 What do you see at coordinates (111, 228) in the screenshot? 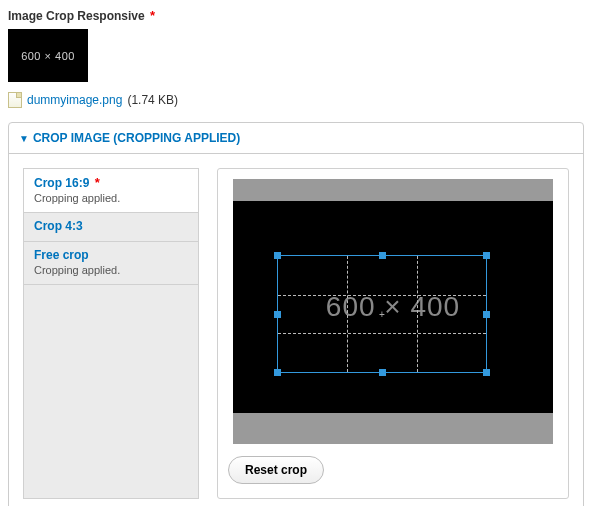
I see `tab-crop-4-3: Crop 4:3` at bounding box center [111, 228].